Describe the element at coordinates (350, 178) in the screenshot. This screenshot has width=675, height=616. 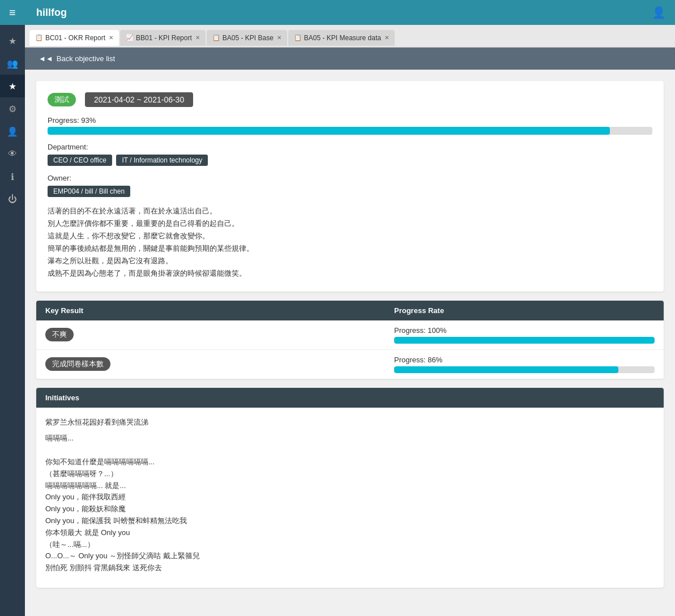
I see `owner-label: Owner:` at that location.